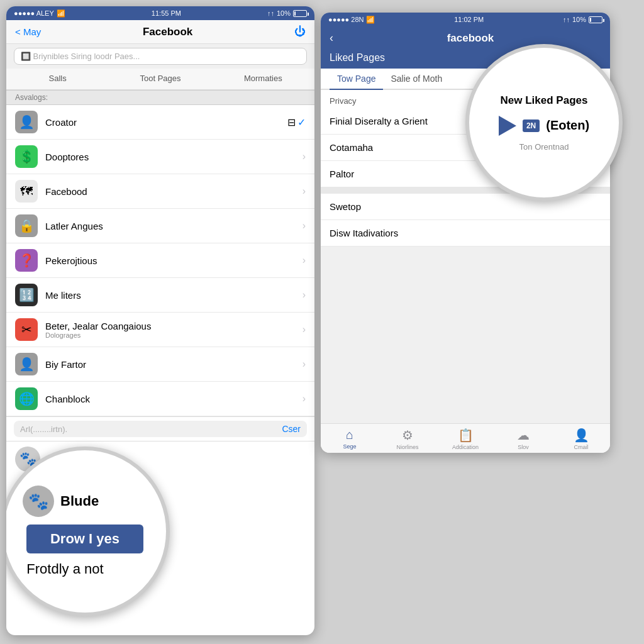 This screenshot has height=644, width=644. Describe the element at coordinates (160, 399) in the screenshot. I see `list-item: 🌐 Chanblock ›` at that location.